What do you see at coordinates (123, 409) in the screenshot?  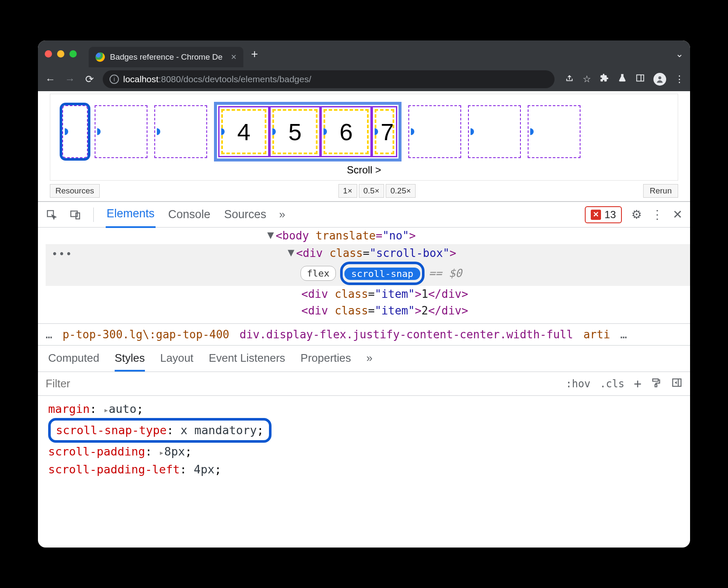 I see `css-value: auto` at bounding box center [123, 409].